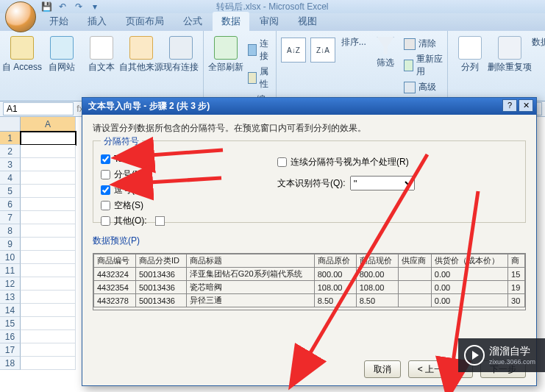  What do you see at coordinates (115, 261) in the screenshot?
I see `preview-col-header: 商品编号` at bounding box center [115, 261].